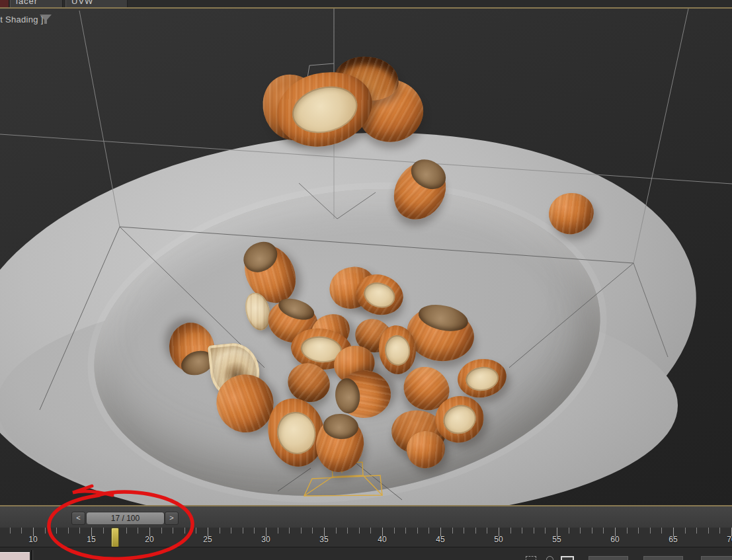 This screenshot has width=732, height=560. Describe the element at coordinates (97, 4) in the screenshot. I see `tab-uvw: UVW` at that location.